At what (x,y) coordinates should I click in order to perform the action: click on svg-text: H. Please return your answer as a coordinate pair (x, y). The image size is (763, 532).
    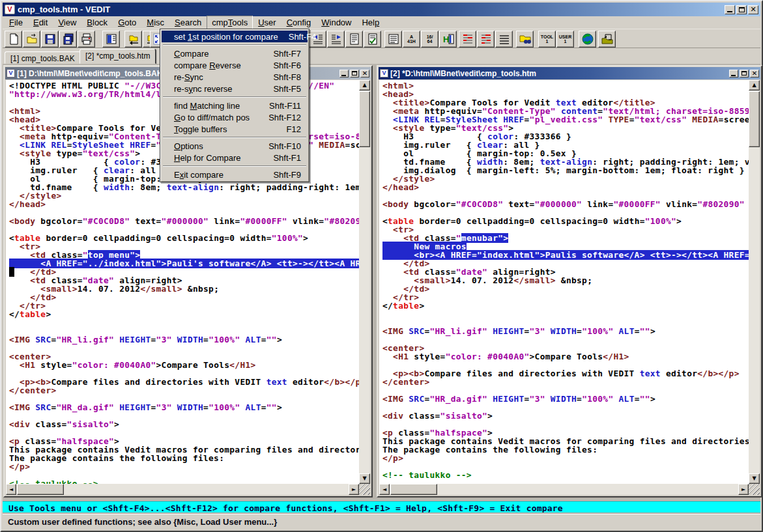
    Looking at the image, I should click on (446, 39).